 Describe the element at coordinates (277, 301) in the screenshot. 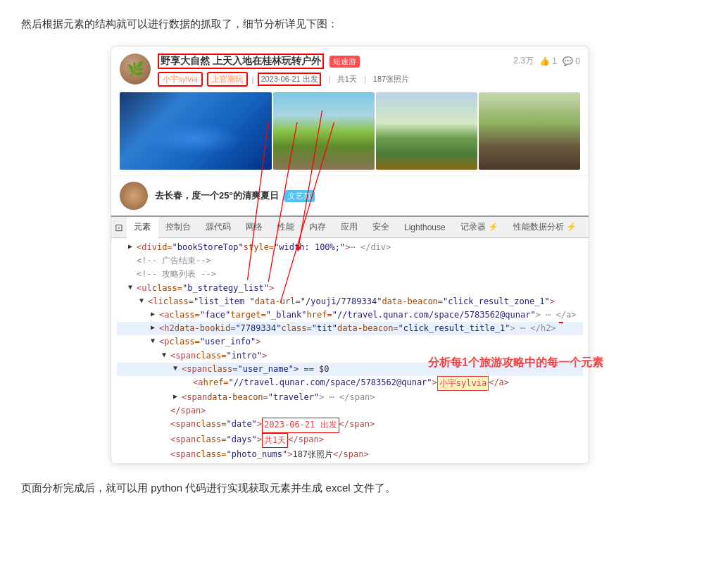

I see `code-attr-5b: data-url=` at that location.